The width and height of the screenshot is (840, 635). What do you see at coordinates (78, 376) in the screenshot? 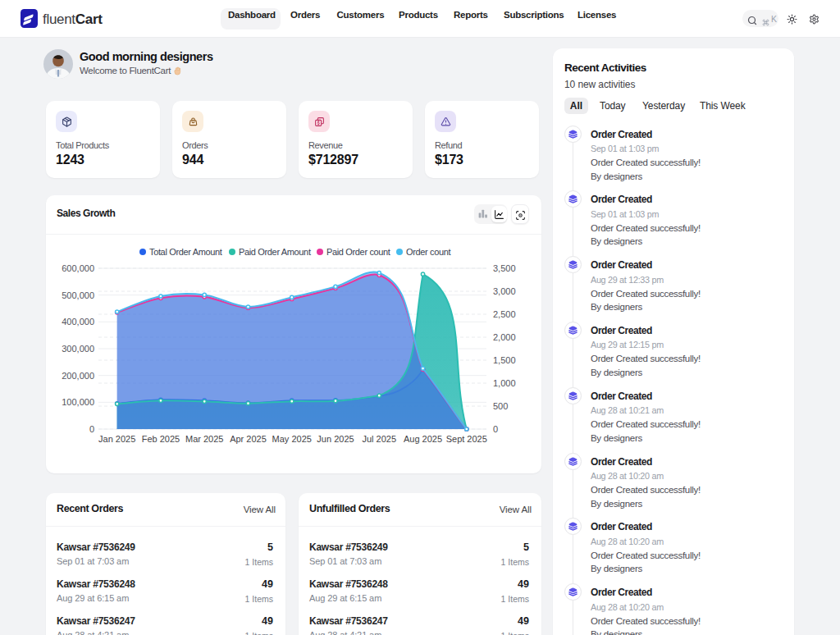
I see `svg-text: 200,000` at bounding box center [78, 376].